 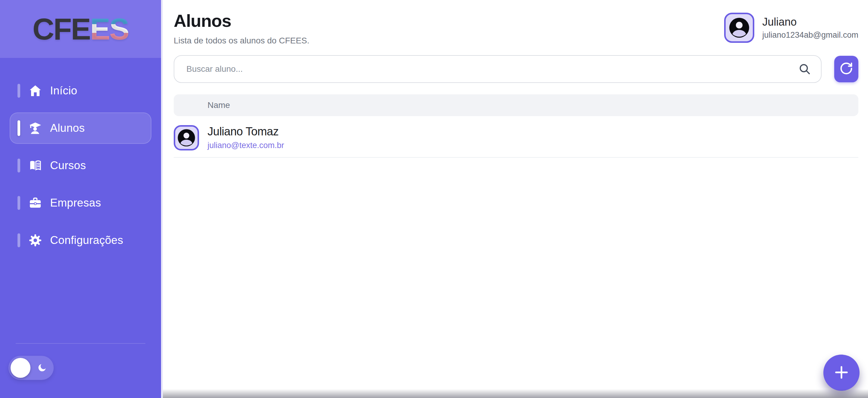 What do you see at coordinates (35, 240) in the screenshot?
I see `gear-icon` at bounding box center [35, 240].